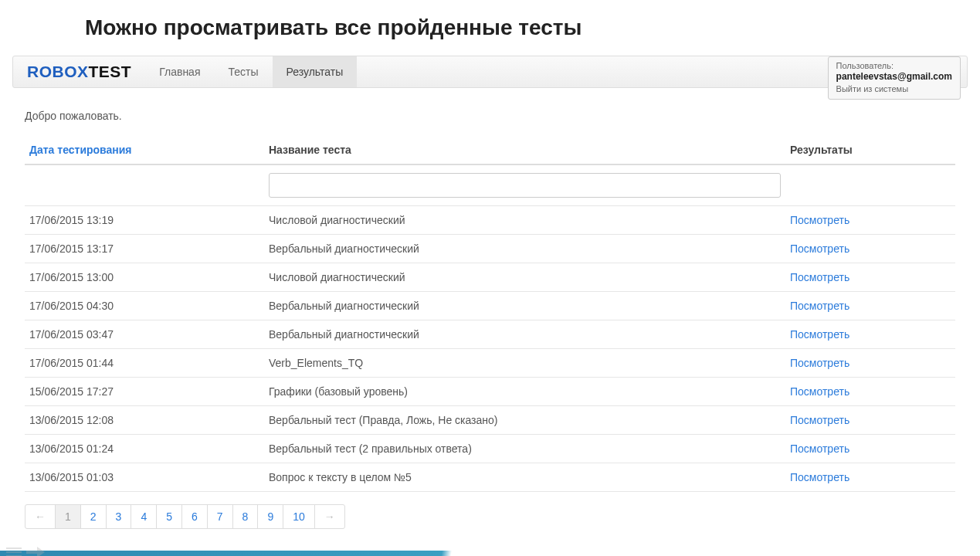  What do you see at coordinates (894, 77) in the screenshot?
I see `user-email: panteleevstas@gmail.com` at bounding box center [894, 77].